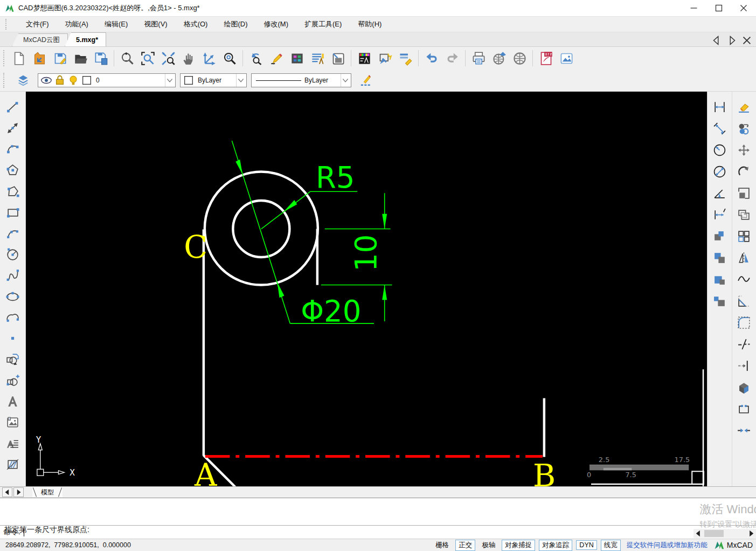  Describe the element at coordinates (155, 24) in the screenshot. I see `menu-item: 视图(V)` at that location.